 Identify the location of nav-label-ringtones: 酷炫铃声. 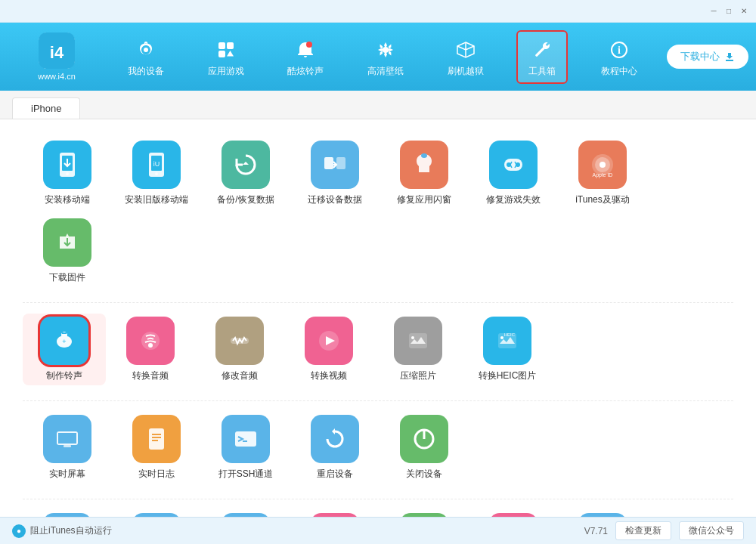
(305, 71).